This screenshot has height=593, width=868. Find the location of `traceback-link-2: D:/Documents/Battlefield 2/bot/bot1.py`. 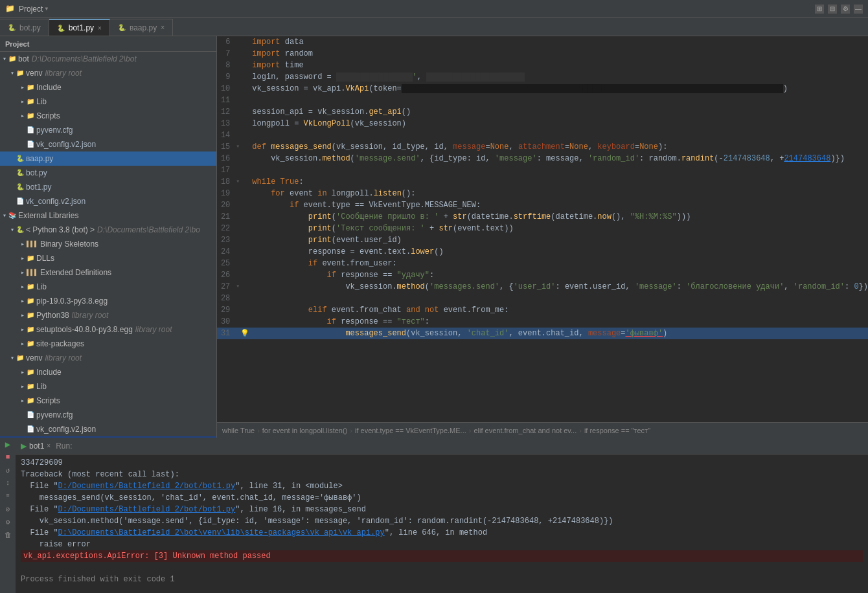

traceback-link-2: D:/Documents/Battlefield 2/bot/bot1.py is located at coordinates (147, 509).